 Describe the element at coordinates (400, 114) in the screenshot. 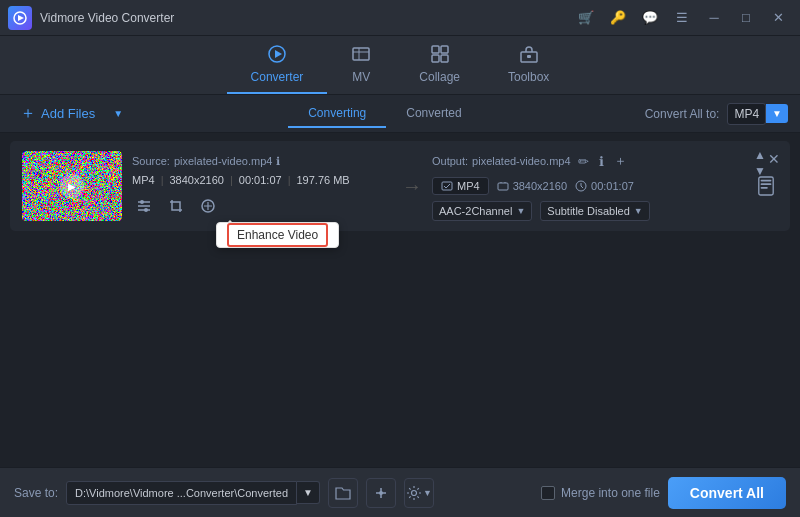

I see `toolbar: ＋ Add Files ▼ Converting Converted Conve…` at that location.